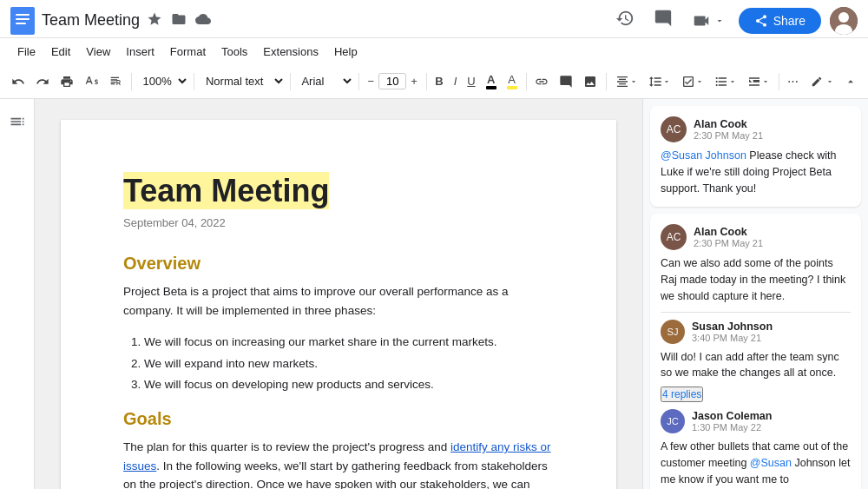 This screenshot has width=868, height=489. I want to click on reply-1-avatar: SJ, so click(673, 332).